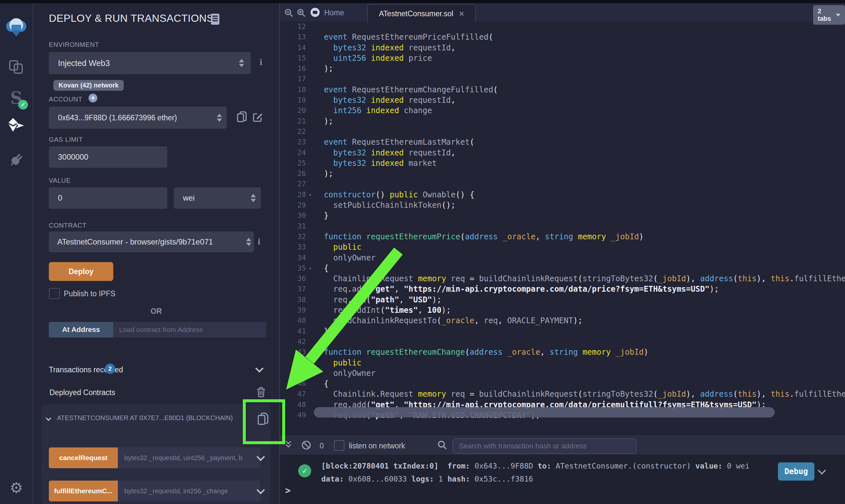 The height and width of the screenshot is (504, 845). I want to click on close-tab-icon: ×, so click(462, 14).